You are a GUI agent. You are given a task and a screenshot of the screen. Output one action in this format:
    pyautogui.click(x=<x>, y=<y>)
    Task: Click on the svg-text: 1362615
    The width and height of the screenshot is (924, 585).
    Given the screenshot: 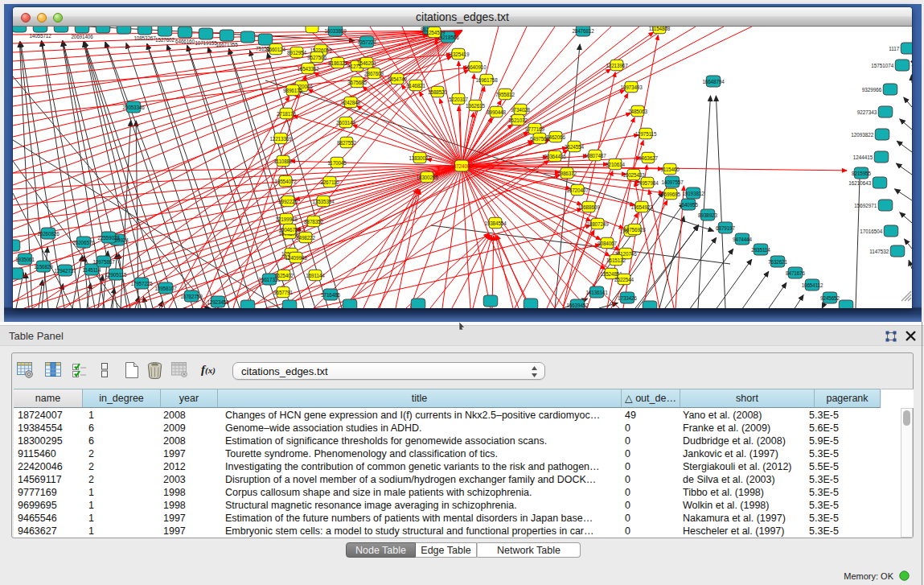 What is the action you would take?
    pyautogui.click(x=475, y=106)
    